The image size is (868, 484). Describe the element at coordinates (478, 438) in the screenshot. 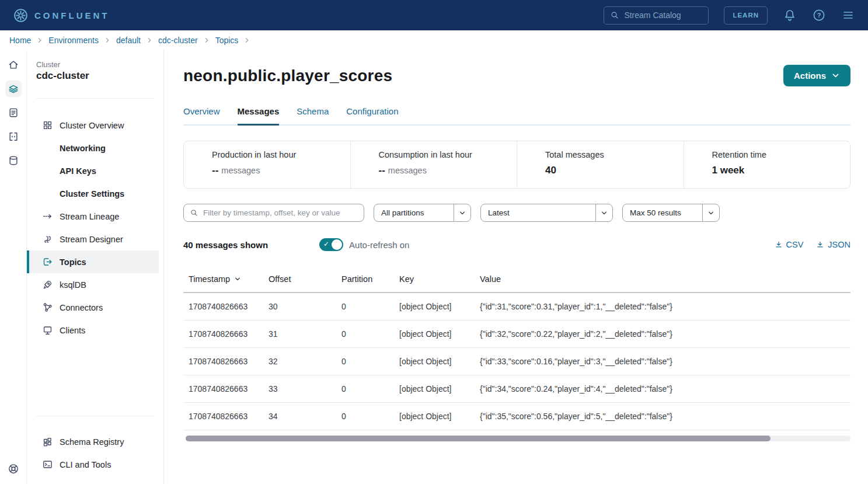

I see `horizontal-scrollbar-thumb` at that location.